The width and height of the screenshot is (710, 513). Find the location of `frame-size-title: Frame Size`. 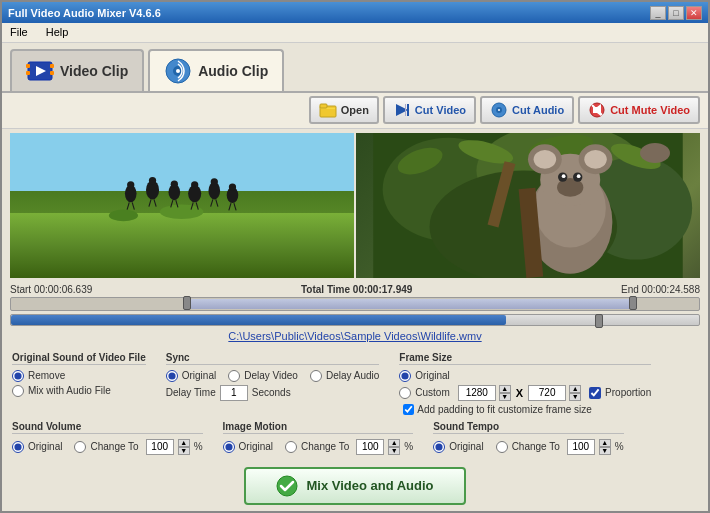

frame-size-title: Frame Size is located at coordinates (525, 358).